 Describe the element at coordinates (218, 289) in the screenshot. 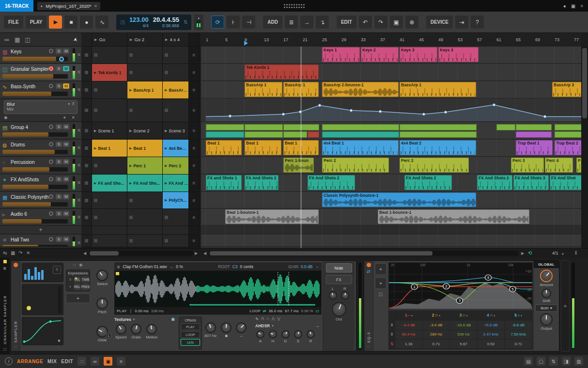

I see `sample-waveform-display` at that location.